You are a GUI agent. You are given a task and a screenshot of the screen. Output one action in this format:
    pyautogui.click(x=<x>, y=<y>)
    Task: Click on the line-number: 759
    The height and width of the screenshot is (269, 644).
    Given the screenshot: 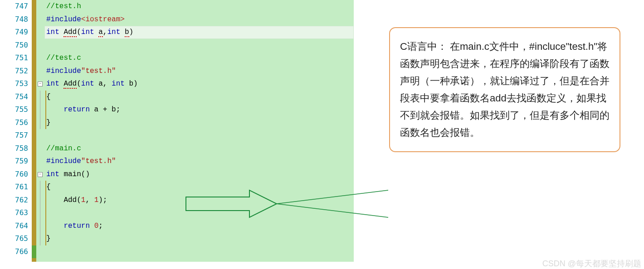 What is the action you would take?
    pyautogui.click(x=16, y=161)
    